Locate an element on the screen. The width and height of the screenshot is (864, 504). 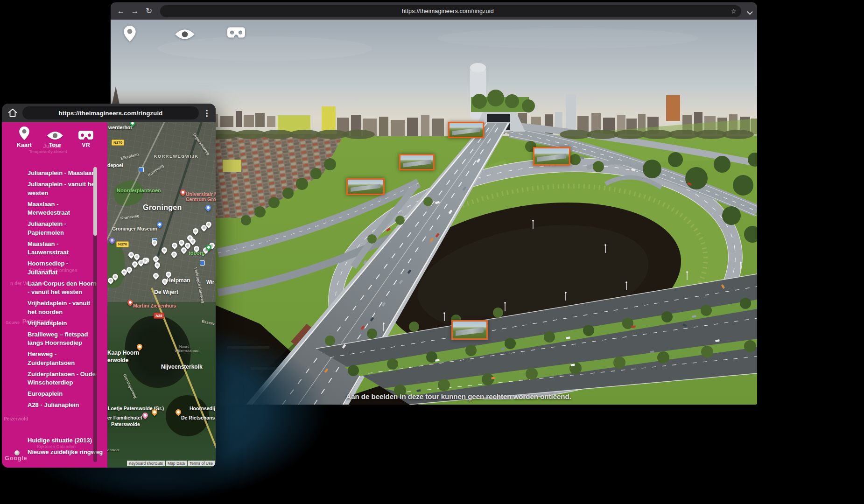
map-attribution-link: Map Data is located at coordinates (176, 463).